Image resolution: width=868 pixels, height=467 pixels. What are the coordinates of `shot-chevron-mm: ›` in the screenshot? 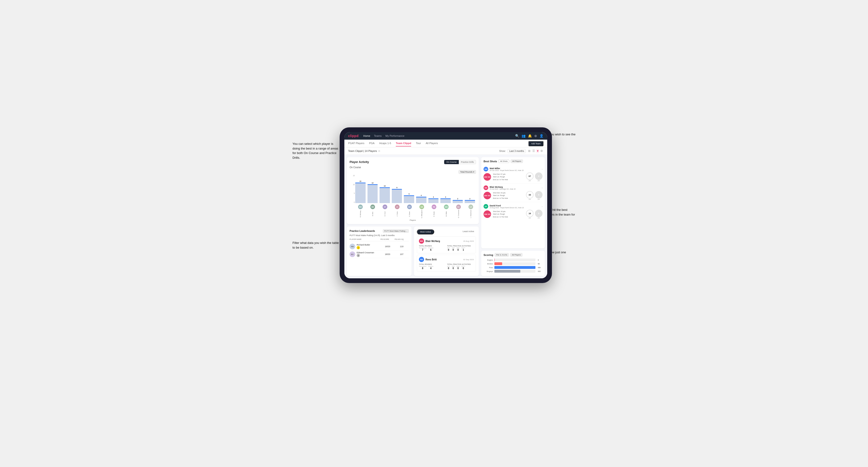 It's located at (542, 169).